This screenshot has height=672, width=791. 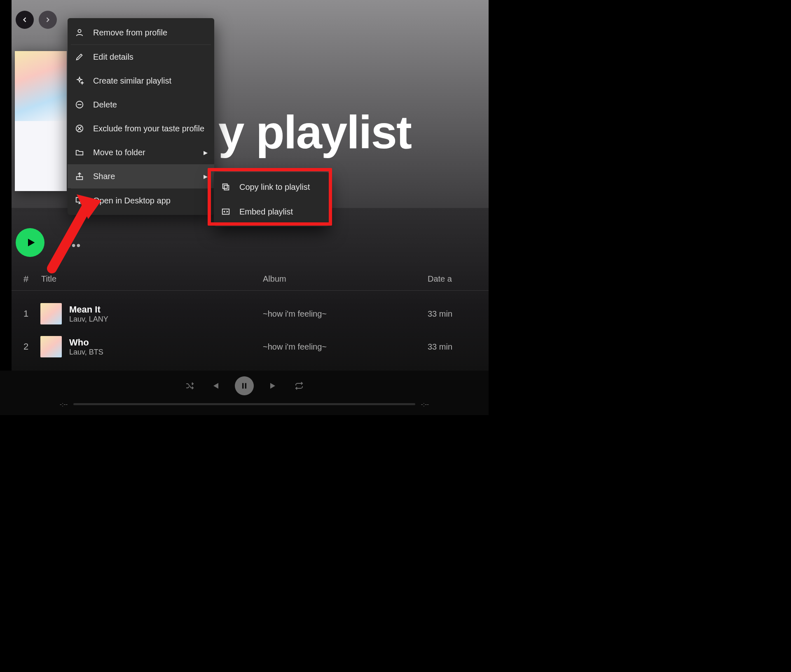 What do you see at coordinates (226, 187) in the screenshot?
I see `copy-link-icon` at bounding box center [226, 187].